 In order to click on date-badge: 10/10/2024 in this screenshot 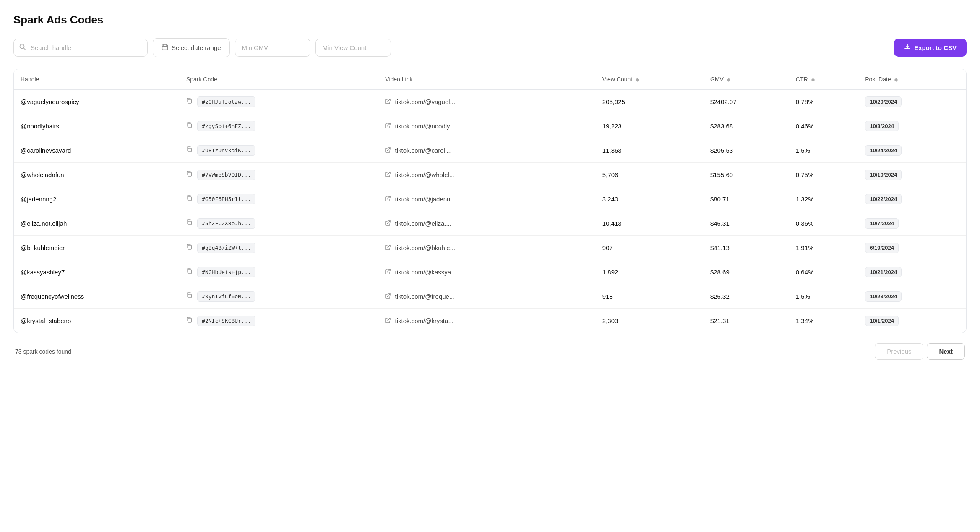, I will do `click(884, 175)`.